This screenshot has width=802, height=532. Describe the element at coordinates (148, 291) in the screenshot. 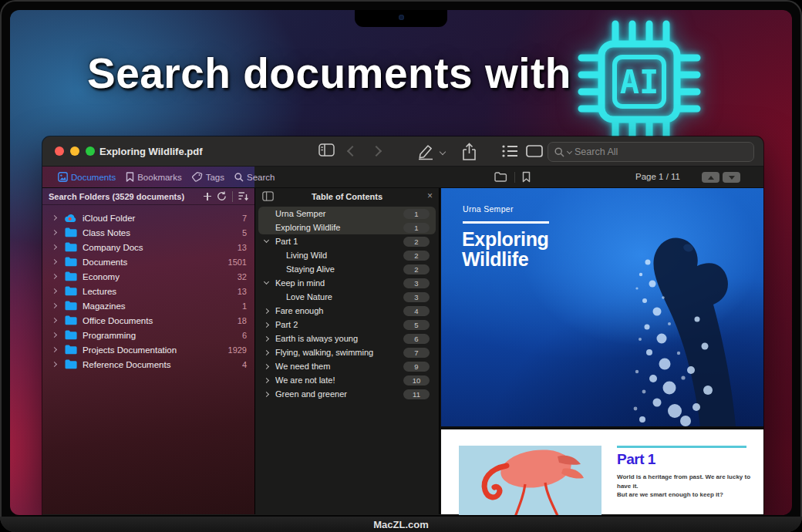

I see `folder-row: Lectures 13` at that location.